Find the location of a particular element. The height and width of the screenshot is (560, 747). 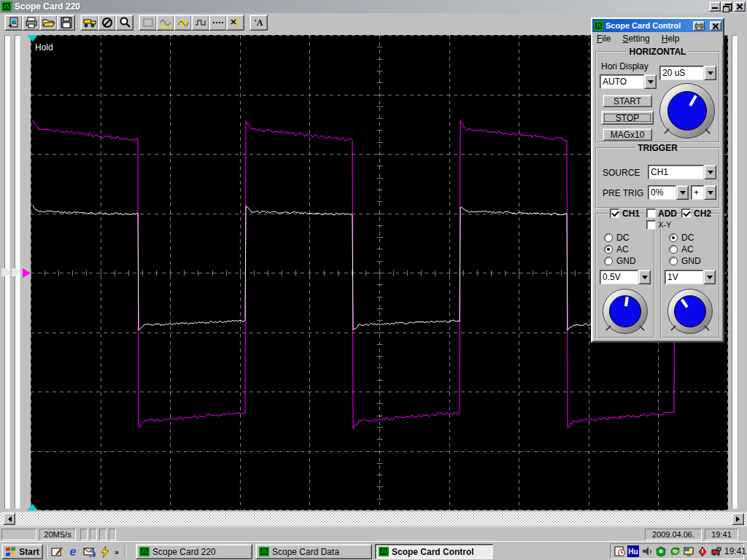

title-print-button is located at coordinates (699, 26).